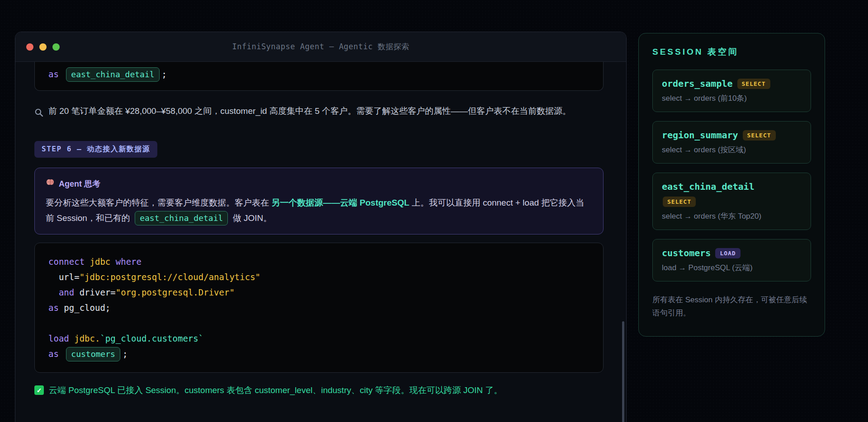 The image size is (868, 422). What do you see at coordinates (251, 218) in the screenshot?
I see `agent-text: 做 JOIN。` at bounding box center [251, 218].